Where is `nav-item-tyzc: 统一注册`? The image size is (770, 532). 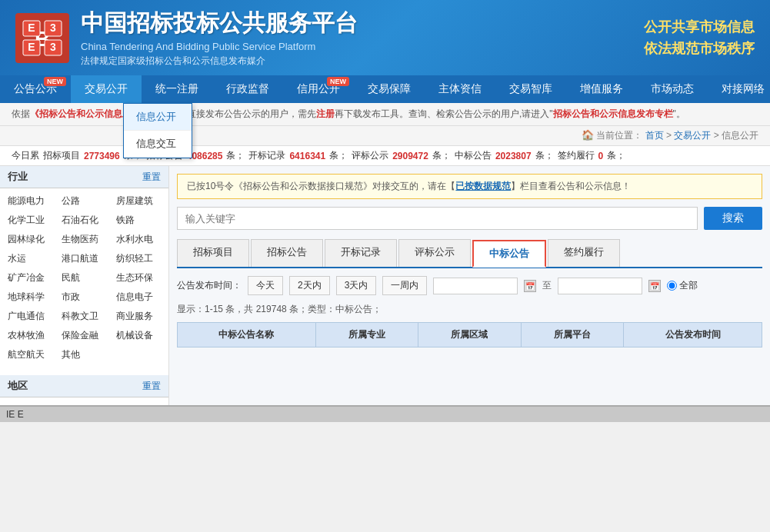 nav-item-tyzc: 统一注册 is located at coordinates (177, 89).